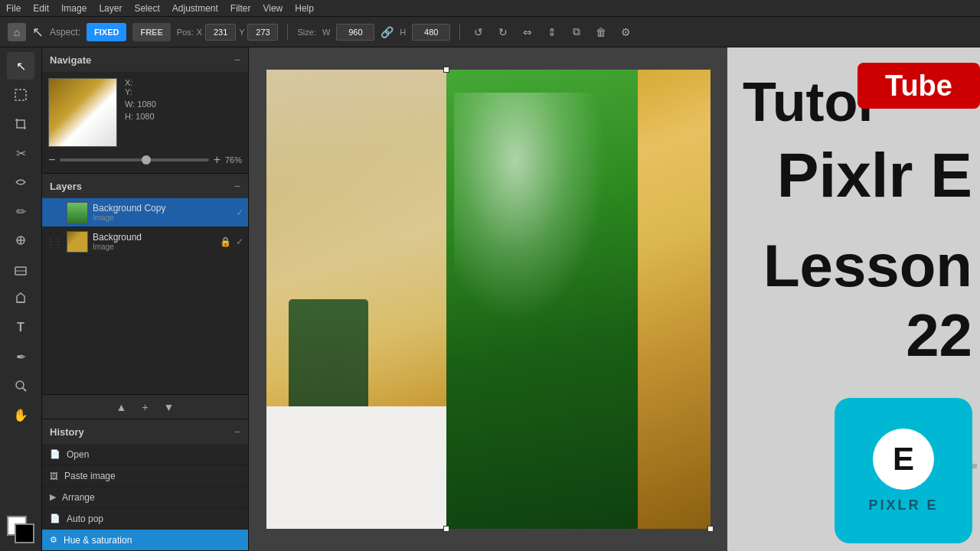 This screenshot has height=551, width=980. I want to click on erase-tool-button, so click(21, 269).